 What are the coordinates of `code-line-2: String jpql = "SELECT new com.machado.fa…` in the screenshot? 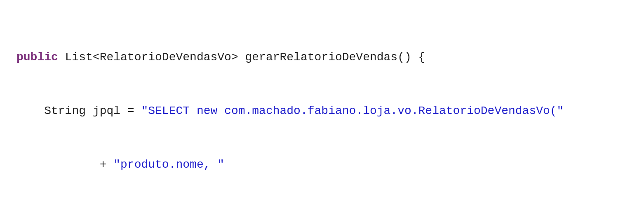 It's located at (322, 111).